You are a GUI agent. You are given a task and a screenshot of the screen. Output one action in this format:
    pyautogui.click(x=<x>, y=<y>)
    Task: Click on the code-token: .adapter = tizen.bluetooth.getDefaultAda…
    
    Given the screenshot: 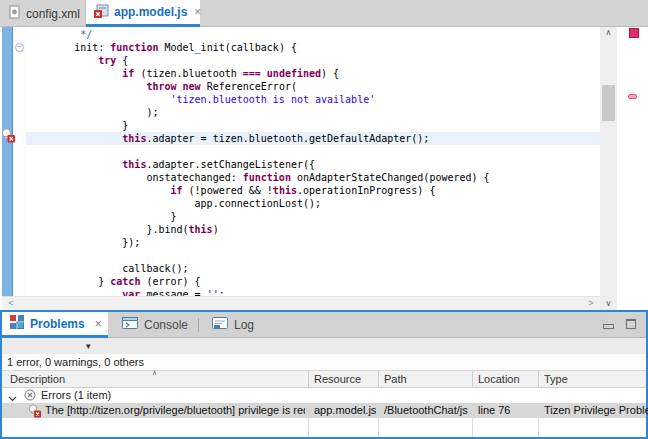 What is the action you would take?
    pyautogui.click(x=288, y=138)
    